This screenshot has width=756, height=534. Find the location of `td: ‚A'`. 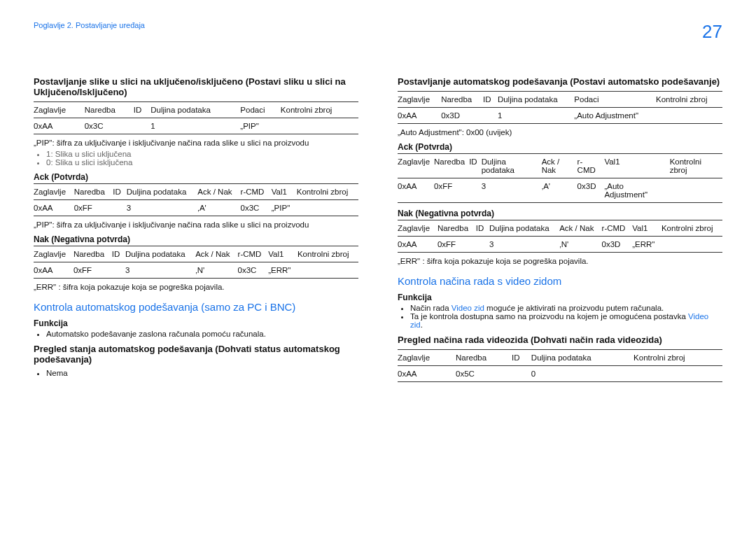

td: ‚A' is located at coordinates (218, 209).